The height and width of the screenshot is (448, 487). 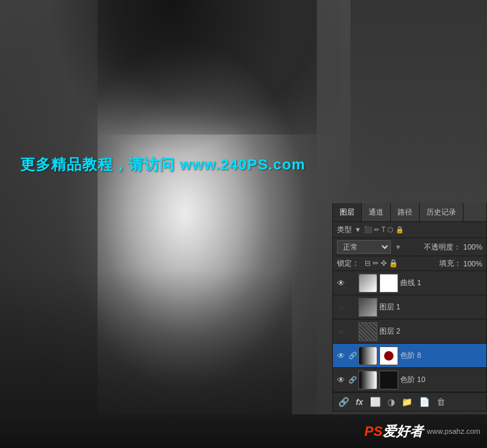 I want to click on fill-section: 填充： 100%, so click(x=461, y=264).